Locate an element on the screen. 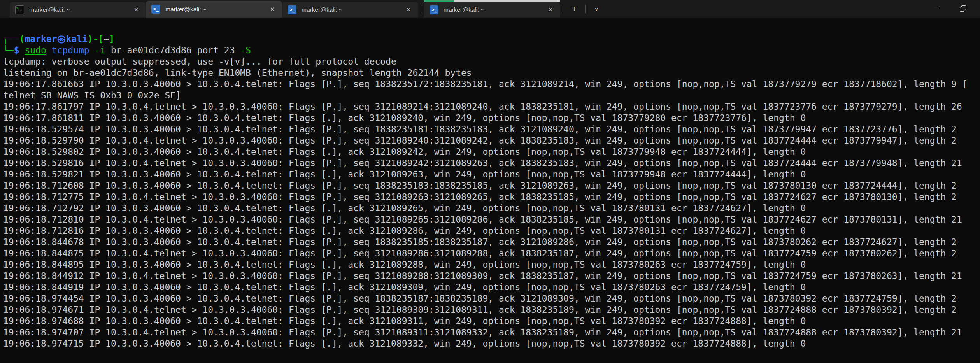  output-line: 19:06:18.844875 IP 10.3.0.4.telnet > 10.… is located at coordinates (492, 254).